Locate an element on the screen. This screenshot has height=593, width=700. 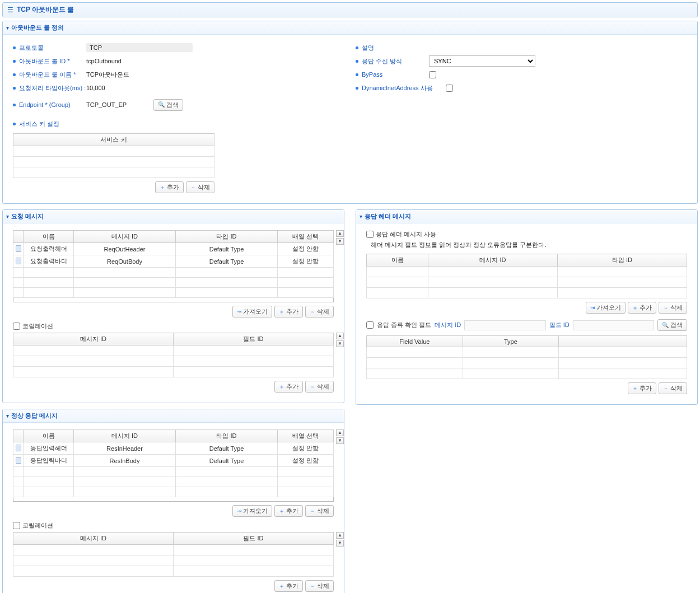
svc-delete-button: －삭제 is located at coordinates (200, 187).